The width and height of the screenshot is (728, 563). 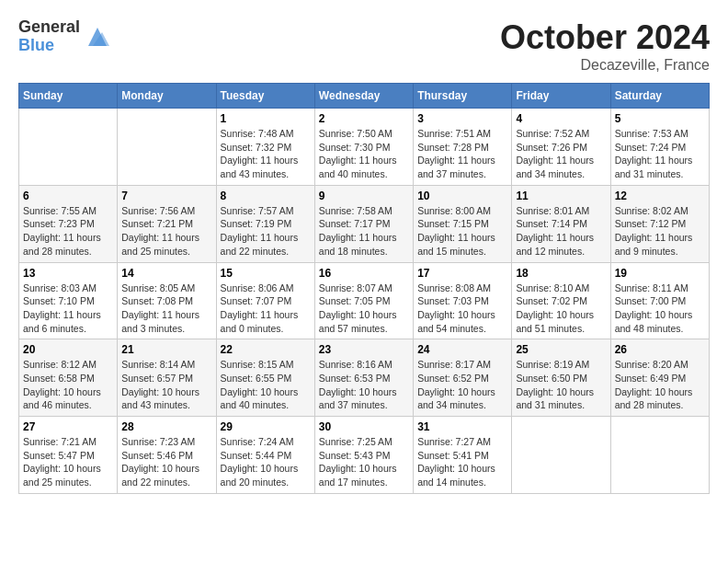 What do you see at coordinates (462, 232) in the screenshot?
I see `day-info: Sunrise: 8:00 AMSunset: 7:15 PMDaylight:…` at bounding box center [462, 232].